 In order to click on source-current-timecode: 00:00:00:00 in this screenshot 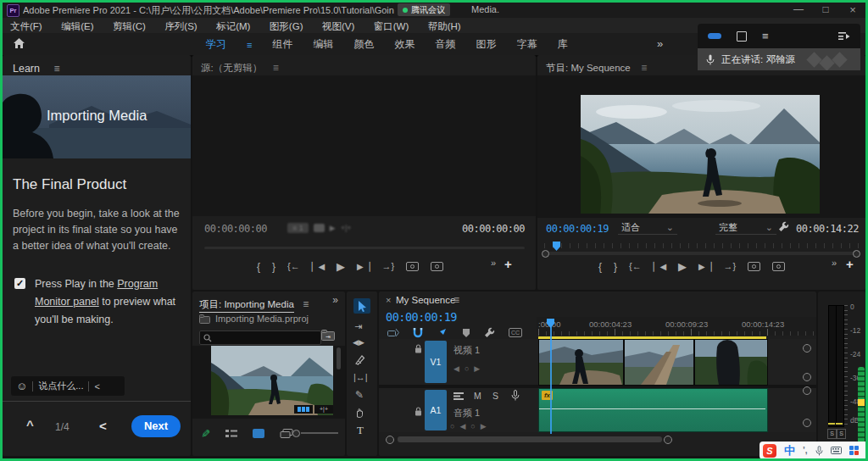, I will do `click(236, 229)`.